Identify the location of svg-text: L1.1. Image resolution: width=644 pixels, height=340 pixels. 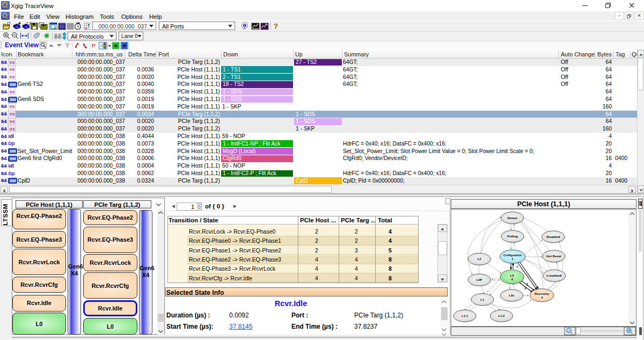
(465, 316).